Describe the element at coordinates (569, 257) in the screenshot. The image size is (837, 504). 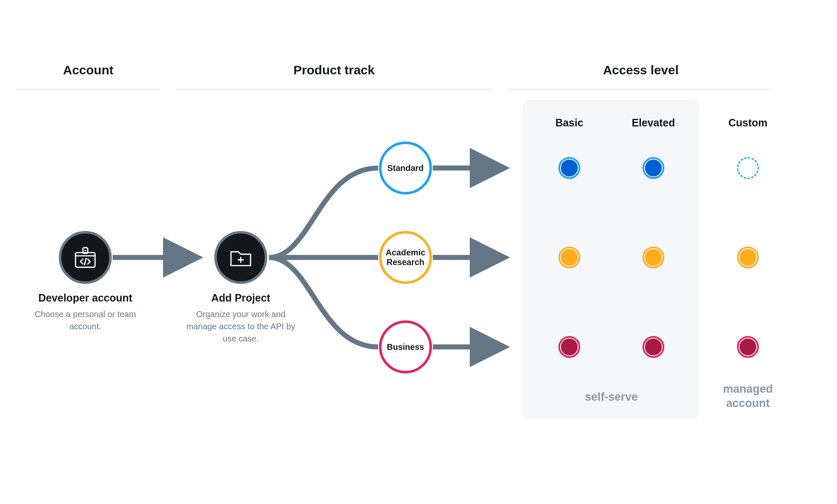
I see `dot-academic-basic` at that location.